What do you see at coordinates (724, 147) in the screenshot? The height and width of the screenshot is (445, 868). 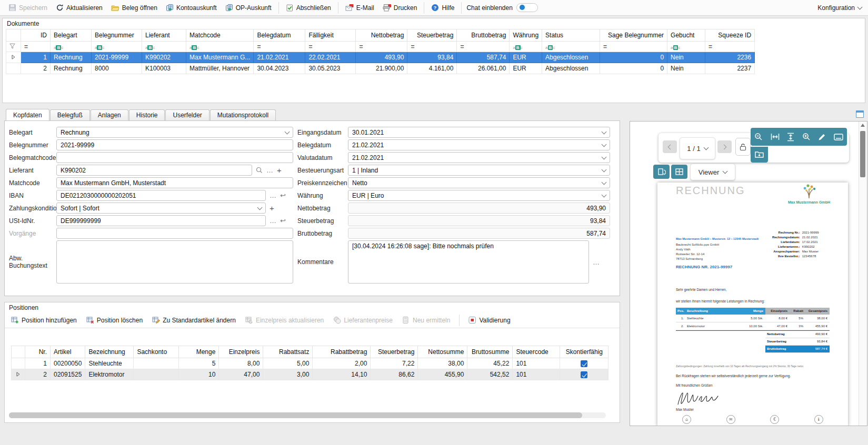 I see `next-page-button` at bounding box center [724, 147].